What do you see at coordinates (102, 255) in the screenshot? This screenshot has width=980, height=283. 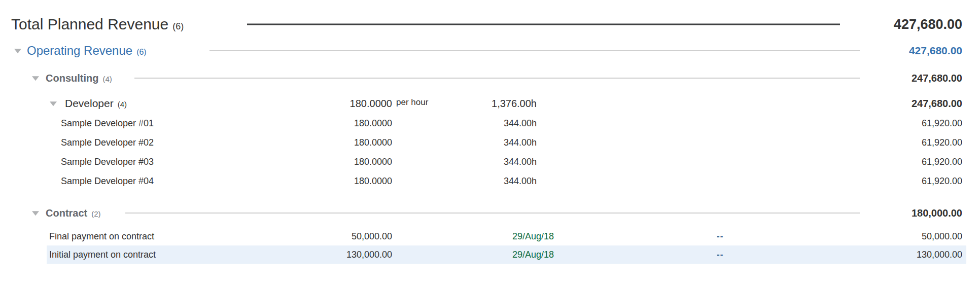 I see `payment-label: Initial payment on contract` at bounding box center [102, 255].